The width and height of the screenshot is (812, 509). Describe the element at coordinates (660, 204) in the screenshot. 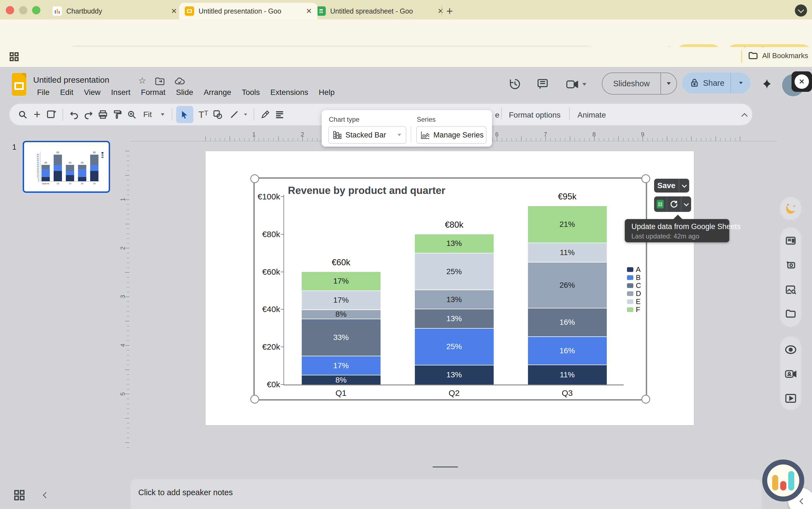

I see `sheets-icon` at that location.